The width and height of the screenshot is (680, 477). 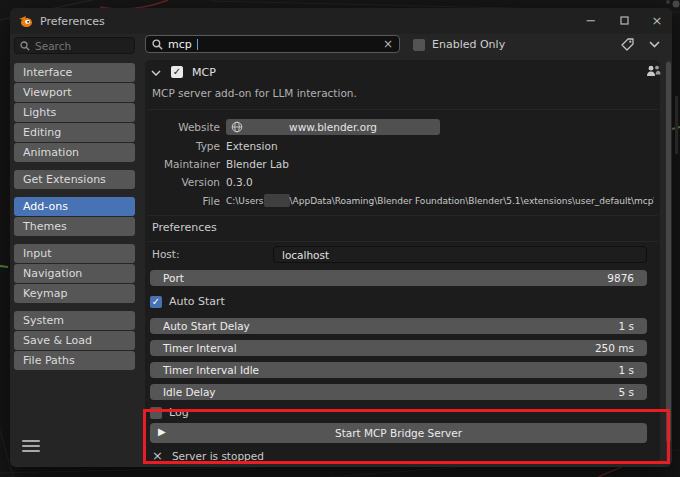 What do you see at coordinates (74, 274) in the screenshot?
I see `sidebar-group-input: Input Navigation Keymap` at bounding box center [74, 274].